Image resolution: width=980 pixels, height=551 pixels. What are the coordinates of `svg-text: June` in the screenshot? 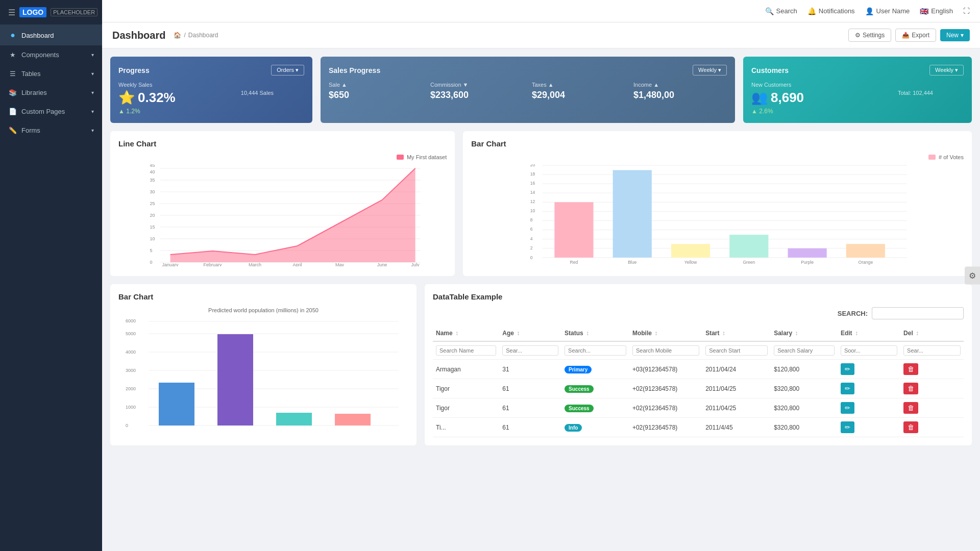 It's located at (382, 264).